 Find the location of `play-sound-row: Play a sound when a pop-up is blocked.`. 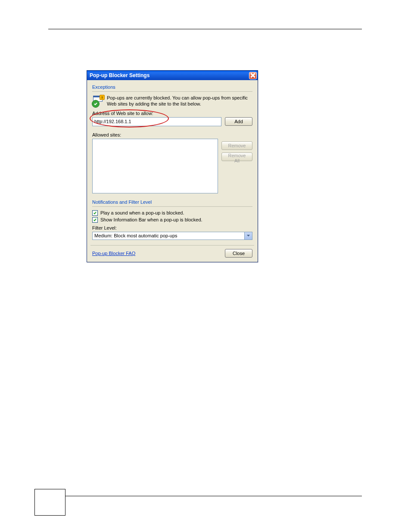

play-sound-row: Play a sound when a pop-up is blocked. is located at coordinates (172, 213).